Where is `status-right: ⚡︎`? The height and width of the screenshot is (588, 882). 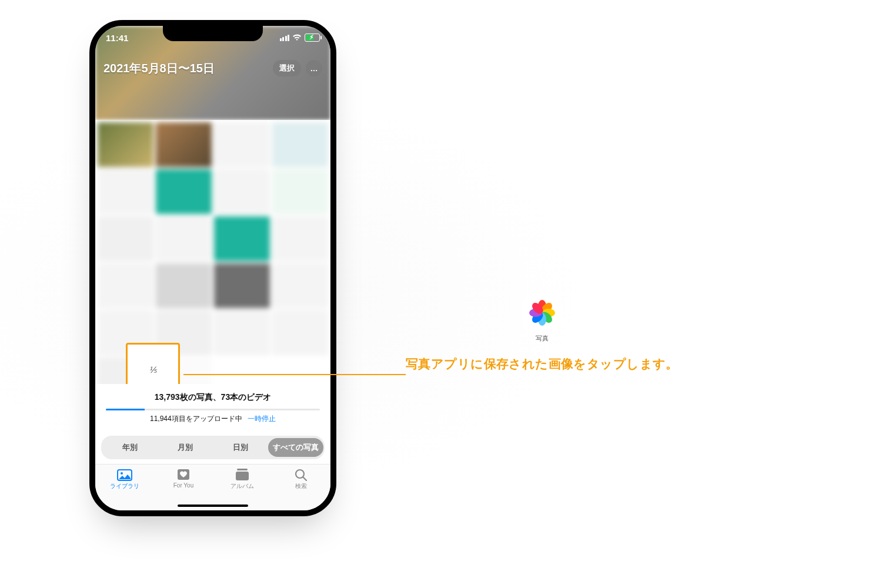 status-right: ⚡︎ is located at coordinates (300, 38).